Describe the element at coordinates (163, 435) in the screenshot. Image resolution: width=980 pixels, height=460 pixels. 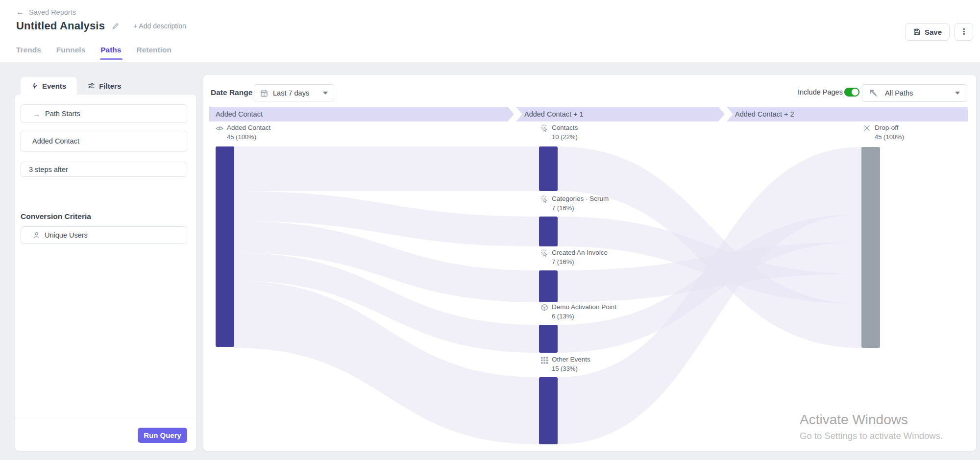
I see `run-query-button: Run Query` at that location.